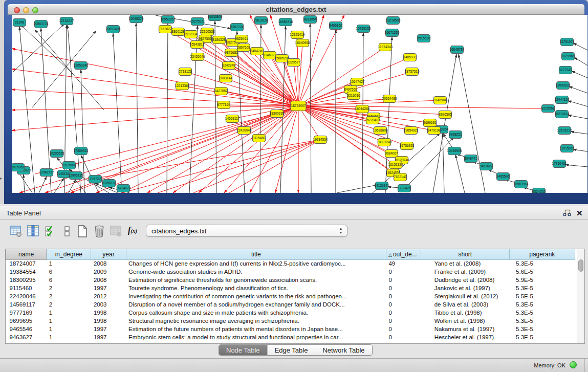  I want to click on graph-node: 16033809, so click(215, 18).